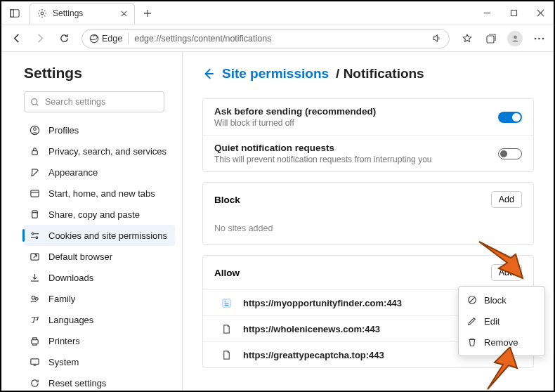  What do you see at coordinates (510, 154) in the screenshot?
I see `quiet-toggle` at bounding box center [510, 154].